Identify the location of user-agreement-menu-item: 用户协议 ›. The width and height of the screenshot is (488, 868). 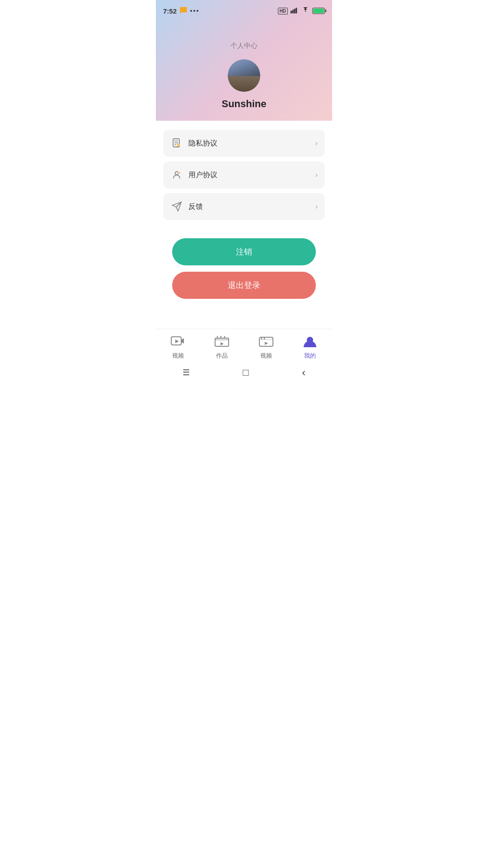
(244, 175).